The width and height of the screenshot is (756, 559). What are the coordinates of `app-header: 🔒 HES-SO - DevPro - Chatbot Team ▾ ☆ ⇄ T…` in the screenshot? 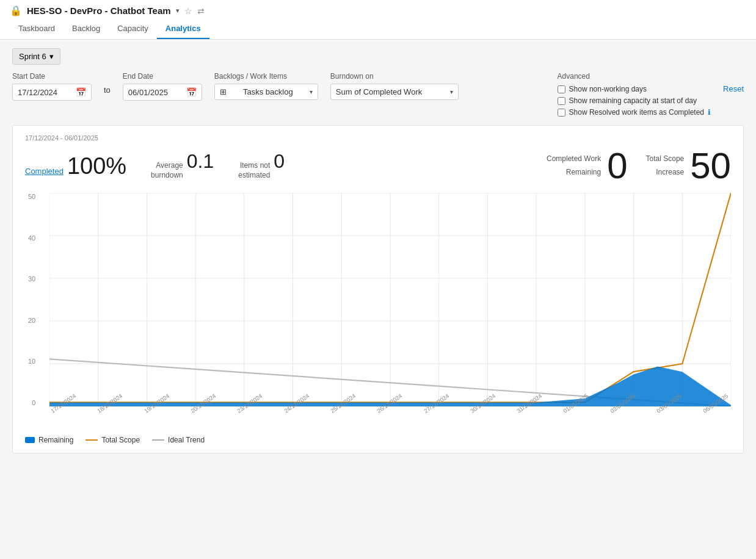 It's located at (378, 20).